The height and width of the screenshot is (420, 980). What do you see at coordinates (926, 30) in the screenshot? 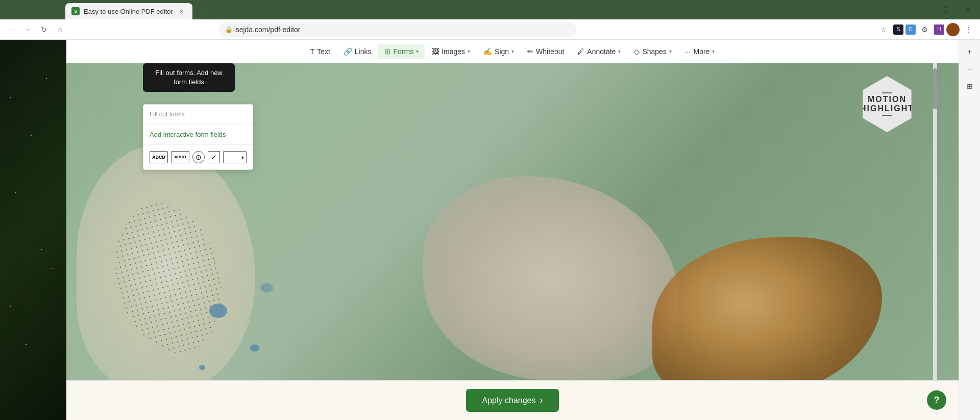
I see `browser-actions: ☆ S C ⚙ H ⋮` at bounding box center [926, 30].